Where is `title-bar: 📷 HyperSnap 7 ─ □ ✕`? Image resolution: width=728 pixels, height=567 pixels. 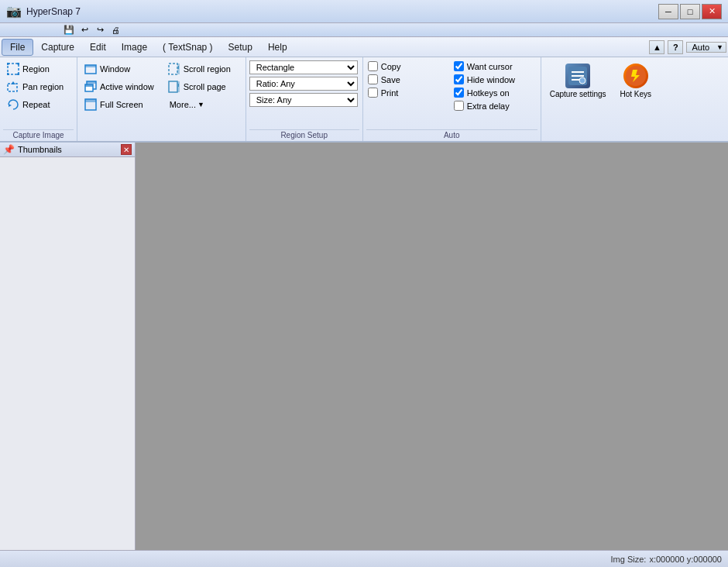
title-bar: 📷 HyperSnap 7 ─ □ ✕ is located at coordinates (364, 12).